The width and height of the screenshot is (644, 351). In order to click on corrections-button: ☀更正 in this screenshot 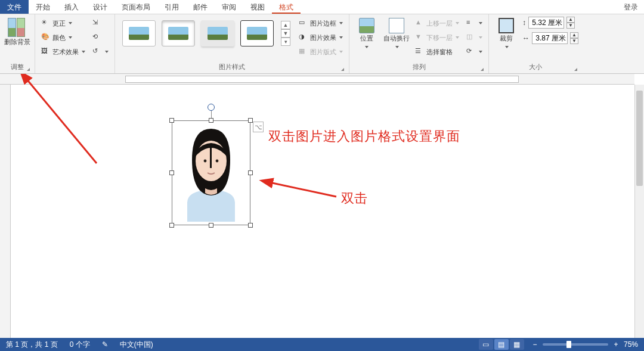, I will do `click(63, 23)`.